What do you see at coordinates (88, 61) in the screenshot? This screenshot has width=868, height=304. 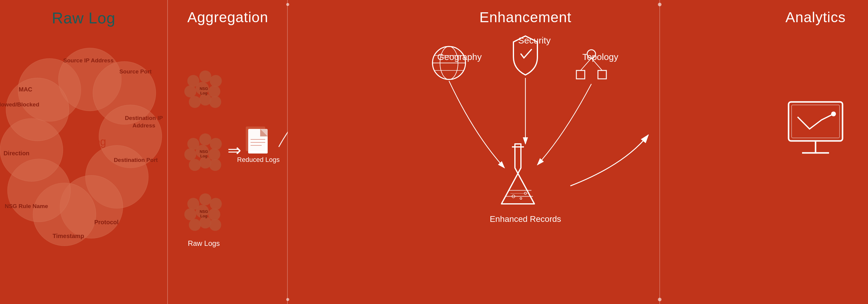 I see `svg-text: Source IP Address` at bounding box center [88, 61].